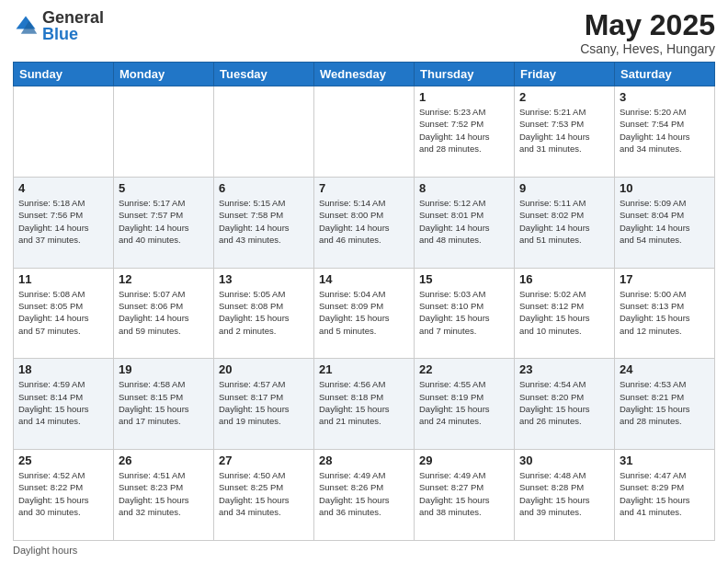  I want to click on day-info: Sunrise: 5:23 AM Sunset: 7:52 PM Dayligh…, so click(464, 131).